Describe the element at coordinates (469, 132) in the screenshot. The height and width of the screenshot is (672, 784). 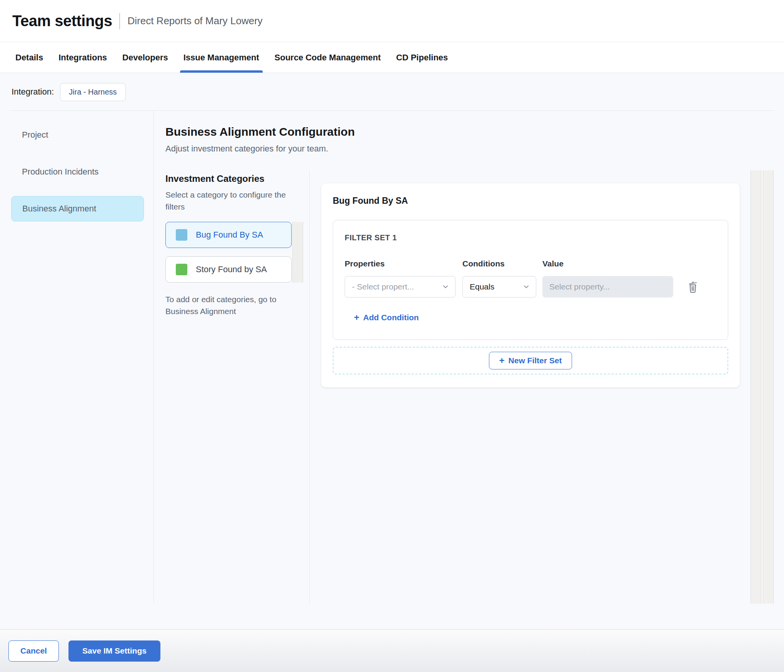
I see `main-header: Business Alignment Configuration Adjust …` at that location.